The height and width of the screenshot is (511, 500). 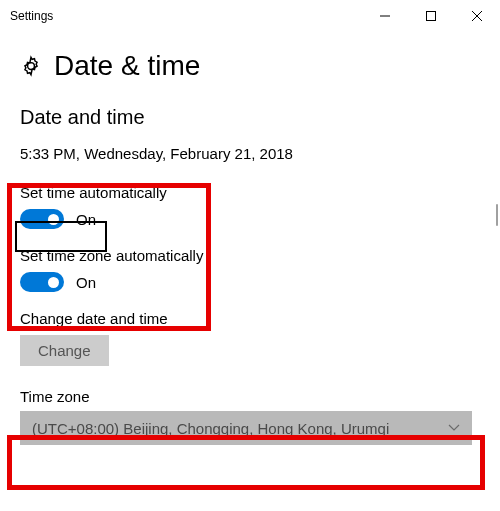 What do you see at coordinates (246, 428) in the screenshot?
I see `timezone-dropdown: (UTC+08:00) Beijing, Chongqing, Hong Kon…` at bounding box center [246, 428].